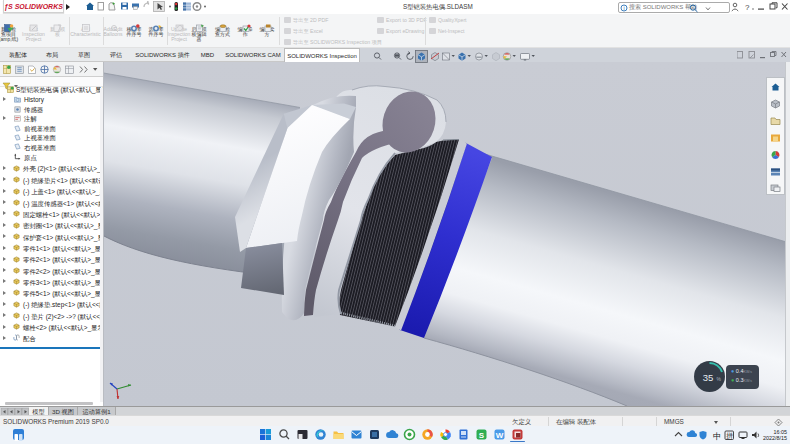 This screenshot has width=790, height=444. Describe the element at coordinates (624, 8) in the screenshot. I see `svg-text: i` at that location.